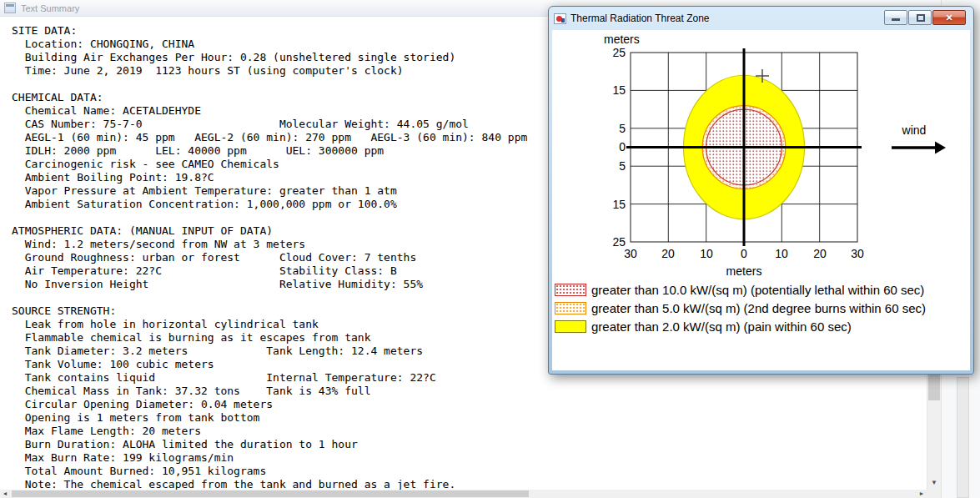  Describe the element at coordinates (269, 244) in the screenshot. I see `summary-line: Wind: 1.2 meters/second from NW at 3 met…` at that location.